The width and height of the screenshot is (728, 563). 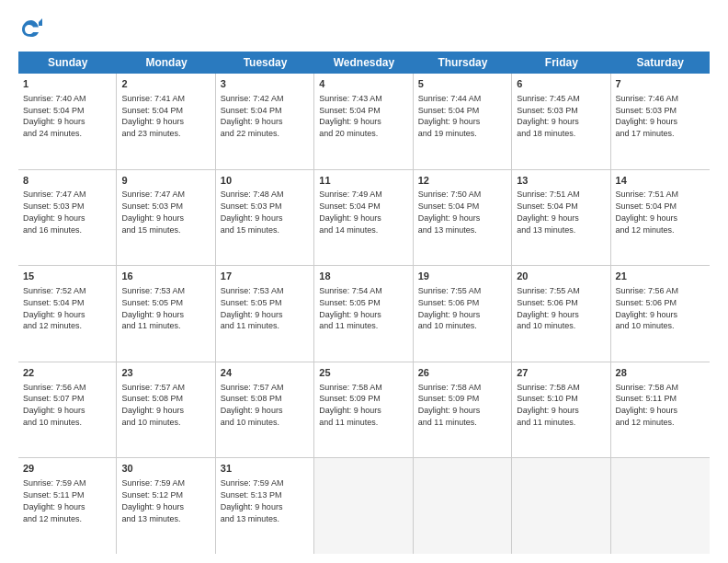 I want to click on day-number: 20, so click(x=561, y=276).